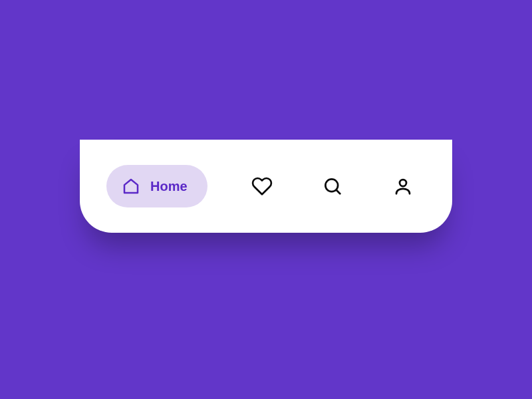 Image resolution: width=532 pixels, height=399 pixels. What do you see at coordinates (157, 186) in the screenshot?
I see `nav-item-home: Home` at bounding box center [157, 186].